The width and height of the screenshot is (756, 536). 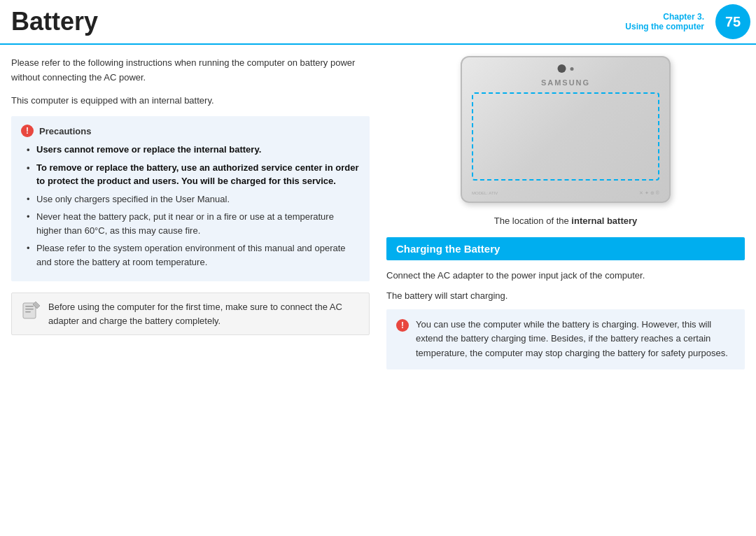 What do you see at coordinates (378, 22) in the screenshot?
I see `page-header: Battery Chapter 3. Using the computer 75` at bounding box center [378, 22].